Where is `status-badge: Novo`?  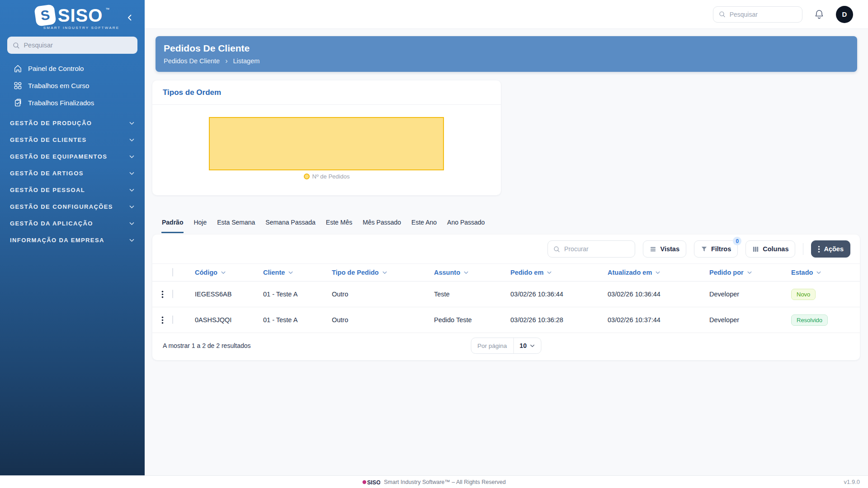 status-badge: Novo is located at coordinates (803, 295).